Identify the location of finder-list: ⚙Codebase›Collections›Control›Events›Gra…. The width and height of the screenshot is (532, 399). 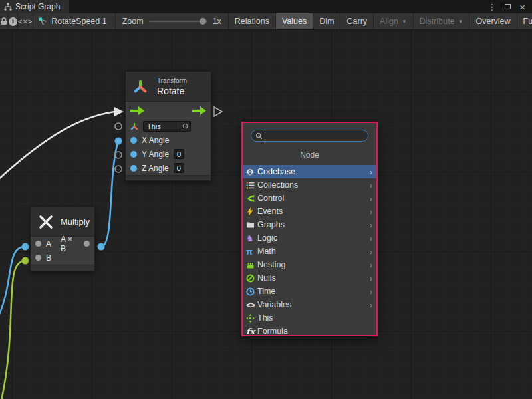
(310, 251).